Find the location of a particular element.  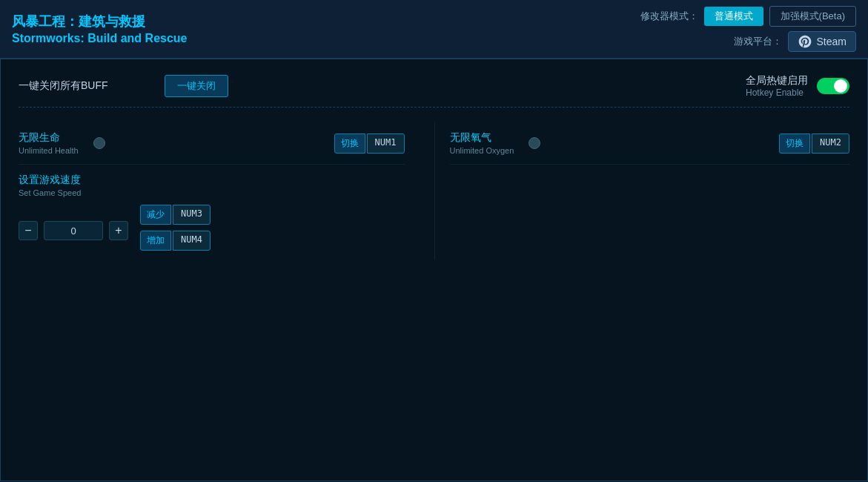

header-right: 修改器模式： 普通模式 加强模式(Beta) 游戏平台： Steam is located at coordinates (749, 29).